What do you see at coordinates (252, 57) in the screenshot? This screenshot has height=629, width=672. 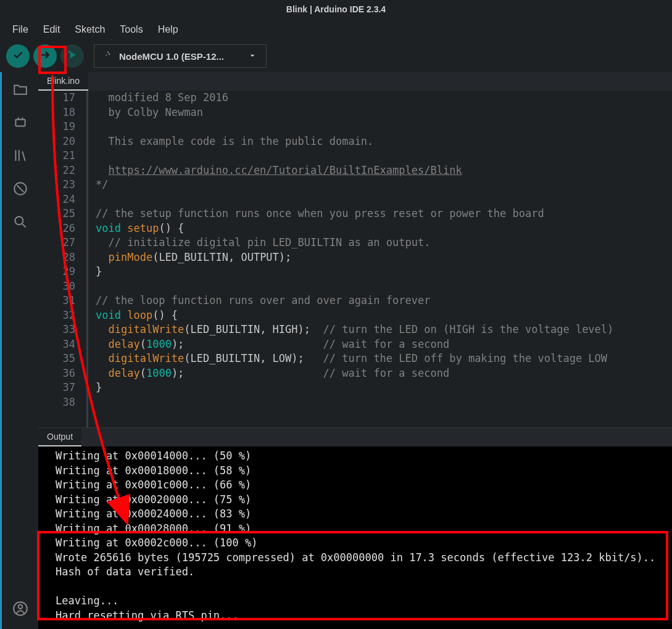 I see `chevron-down-icon` at bounding box center [252, 57].